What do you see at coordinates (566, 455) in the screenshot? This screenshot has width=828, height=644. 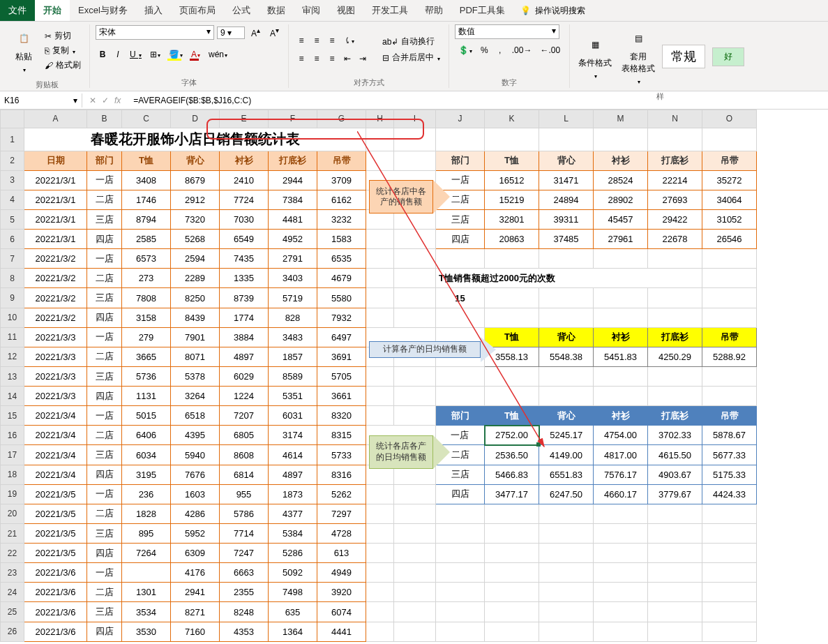 I see `cell-L17: 4149.00` at bounding box center [566, 455].